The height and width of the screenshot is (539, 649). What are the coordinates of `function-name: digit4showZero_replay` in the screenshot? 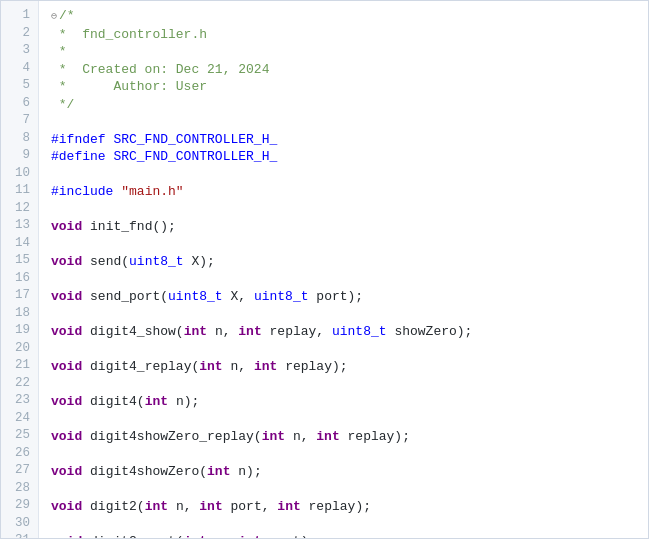 It's located at (172, 436).